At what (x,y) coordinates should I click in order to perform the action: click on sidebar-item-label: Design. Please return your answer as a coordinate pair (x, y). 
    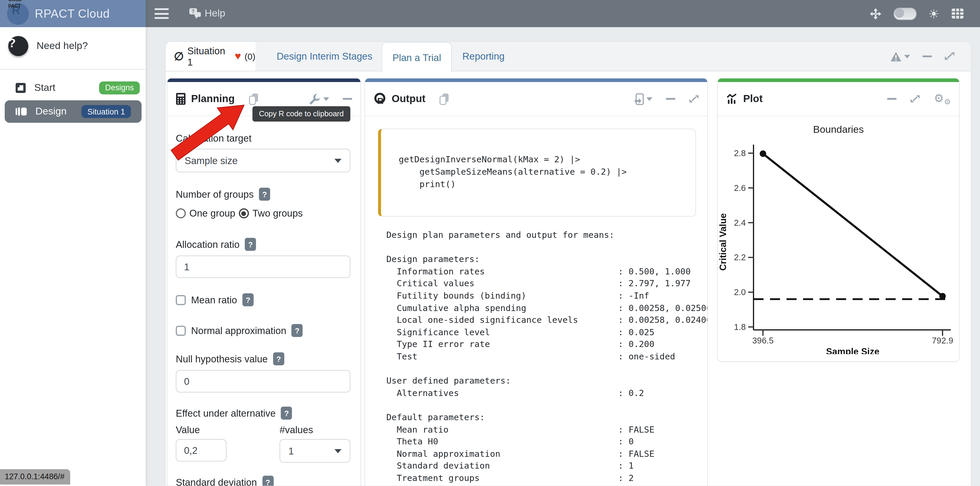
    Looking at the image, I should click on (54, 112).